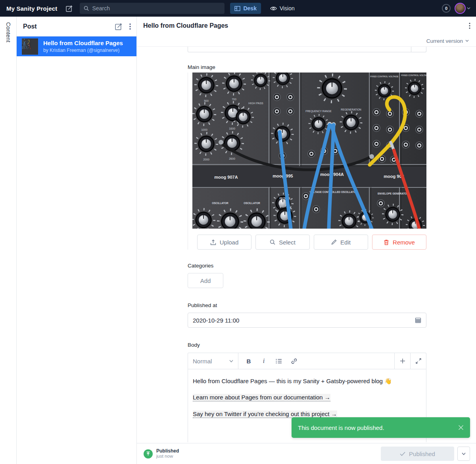  What do you see at coordinates (461, 428) in the screenshot?
I see `toast-close-button` at bounding box center [461, 428].